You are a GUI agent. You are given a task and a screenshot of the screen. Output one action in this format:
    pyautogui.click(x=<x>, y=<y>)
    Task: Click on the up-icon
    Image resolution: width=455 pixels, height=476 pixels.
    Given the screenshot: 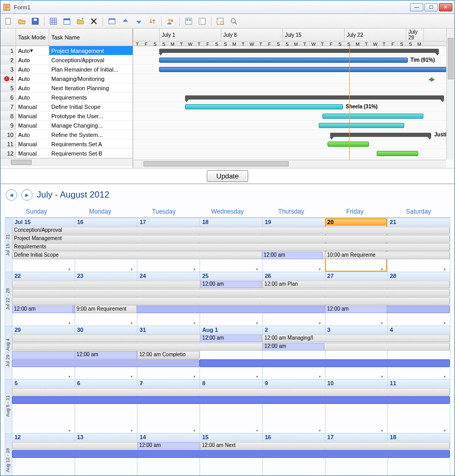 What is the action you would take?
    pyautogui.click(x=125, y=21)
    